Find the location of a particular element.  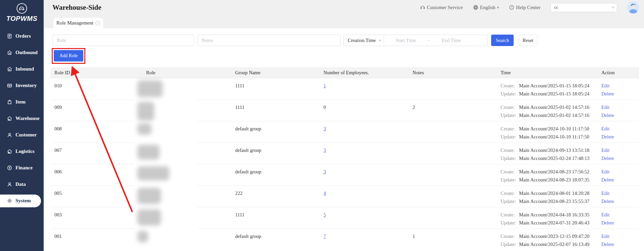

date-range-picker: - is located at coordinates (436, 40).